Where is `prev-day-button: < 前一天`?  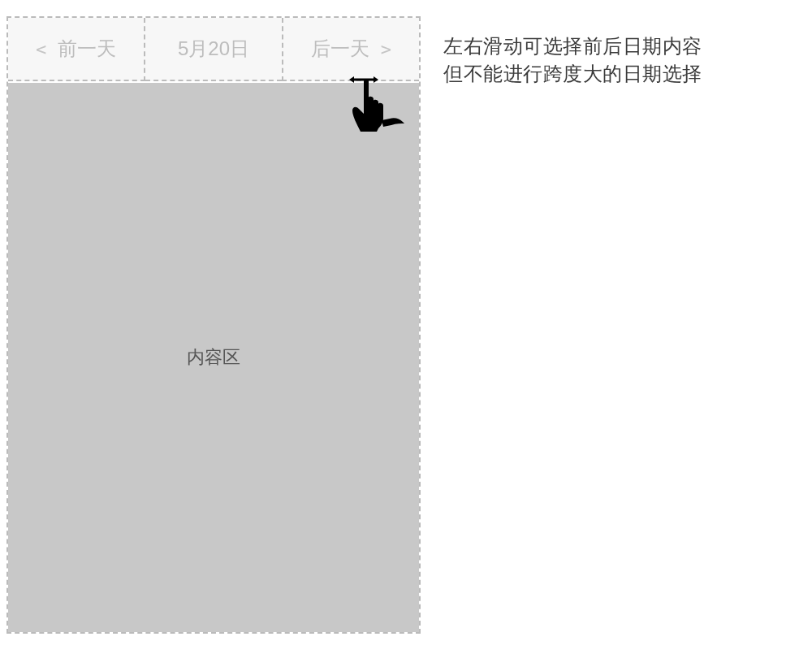
prev-day-button: < 前一天 is located at coordinates (76, 50).